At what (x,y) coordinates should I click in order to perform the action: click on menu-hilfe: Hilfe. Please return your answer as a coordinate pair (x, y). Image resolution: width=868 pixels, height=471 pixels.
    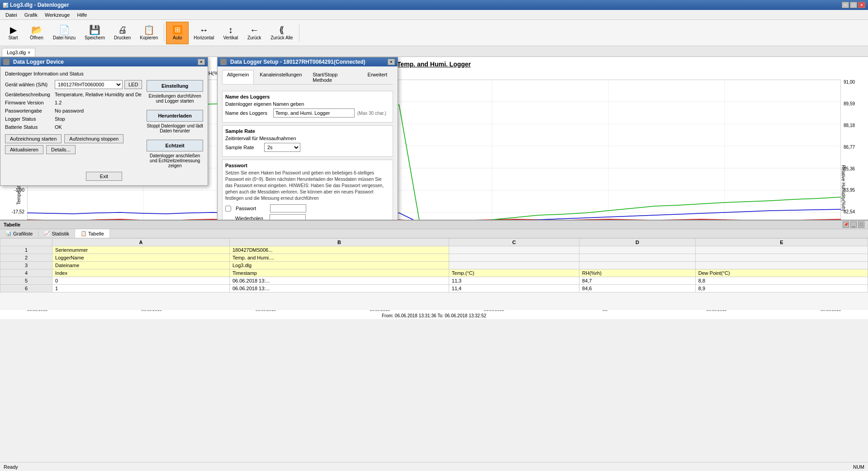
    Looking at the image, I should click on (82, 15).